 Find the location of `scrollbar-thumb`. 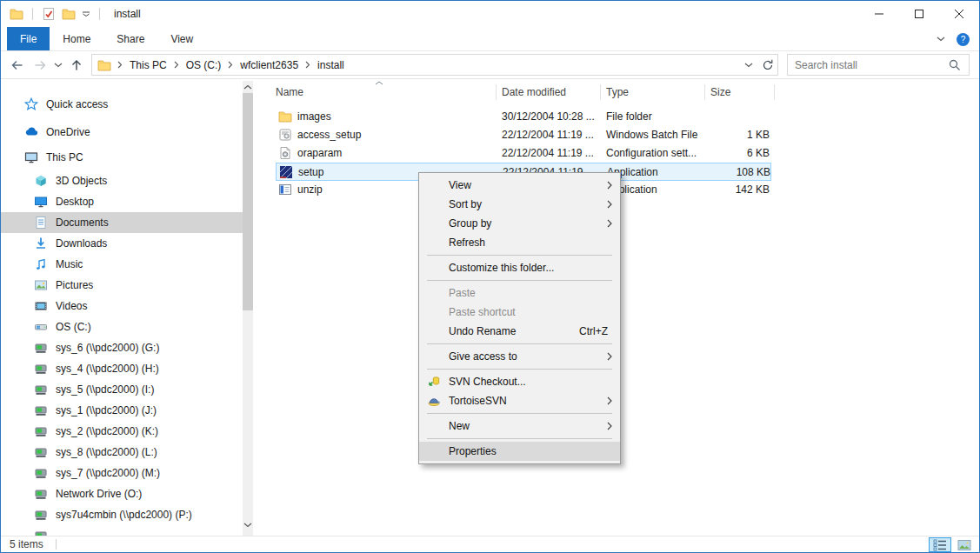

scrollbar-thumb is located at coordinates (248, 202).